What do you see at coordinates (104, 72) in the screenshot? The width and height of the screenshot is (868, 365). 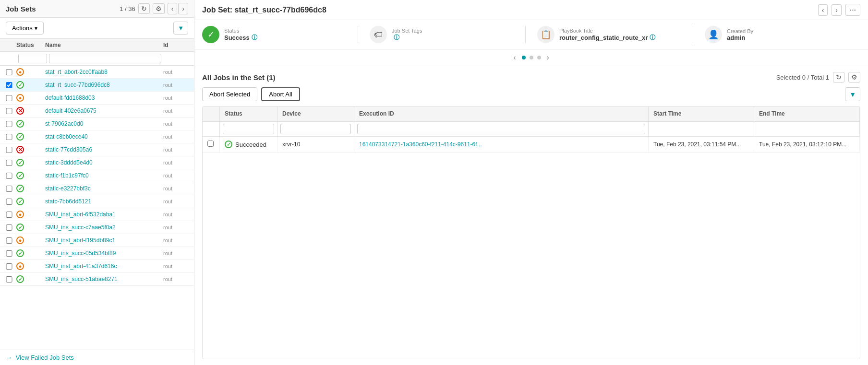 I see `row-link: stat_rt_abort-2cc0ffaab8` at bounding box center [104, 72].